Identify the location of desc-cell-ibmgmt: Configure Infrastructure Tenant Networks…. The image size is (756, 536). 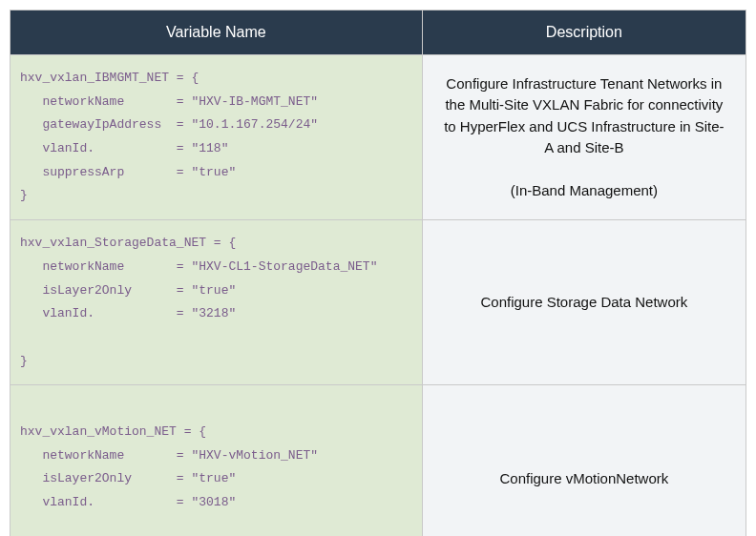
(584, 137).